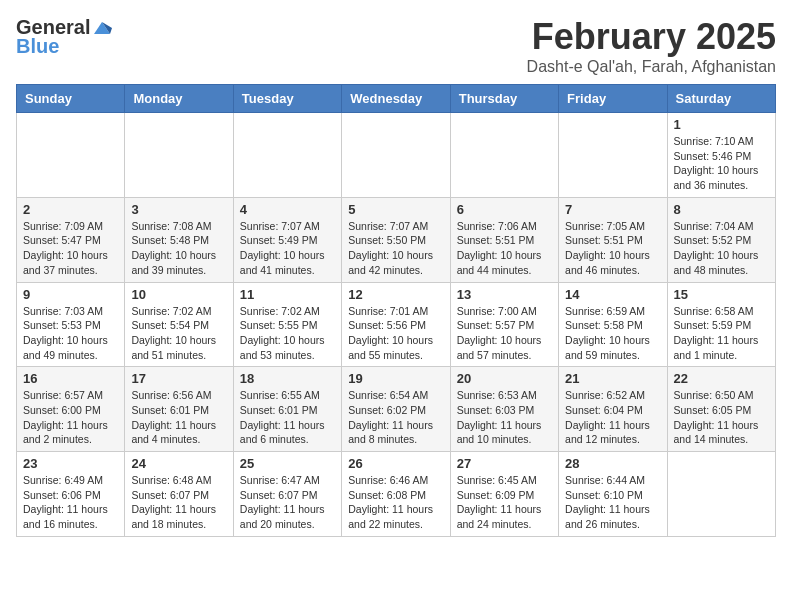 Image resolution: width=792 pixels, height=612 pixels. I want to click on day-info: Sunrise: 6:48 AM Sunset: 6:07 PM Dayligh…, so click(178, 502).